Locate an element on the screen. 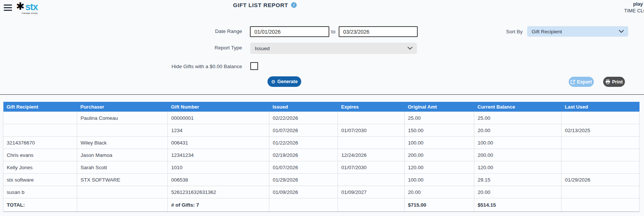  report-type-label: Report Type is located at coordinates (200, 48).